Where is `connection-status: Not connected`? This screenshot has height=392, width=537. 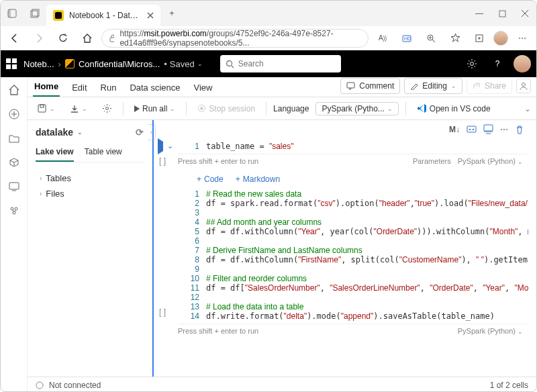 connection-status: Not connected is located at coordinates (75, 385).